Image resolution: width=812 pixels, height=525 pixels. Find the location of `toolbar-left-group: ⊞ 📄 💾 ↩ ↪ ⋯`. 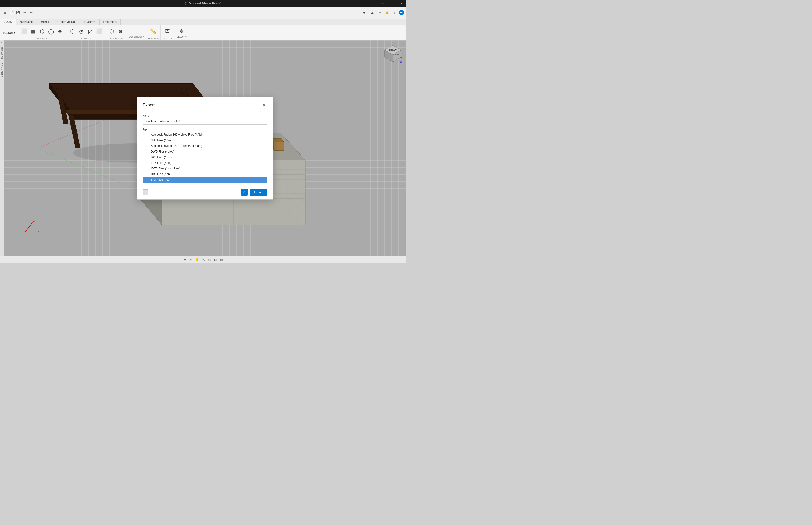

toolbar-left-group: ⊞ 📄 💾 ↩ ↪ ⋯ is located at coordinates (21, 12).